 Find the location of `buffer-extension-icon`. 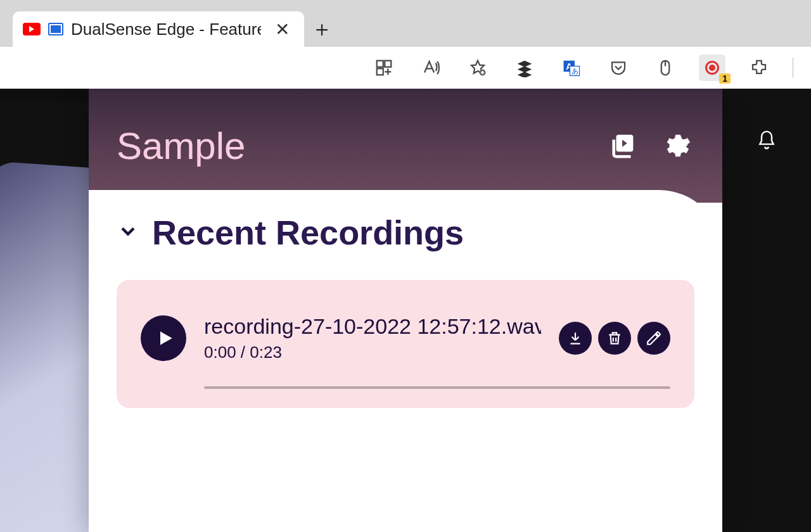

buffer-extension-icon is located at coordinates (525, 68).